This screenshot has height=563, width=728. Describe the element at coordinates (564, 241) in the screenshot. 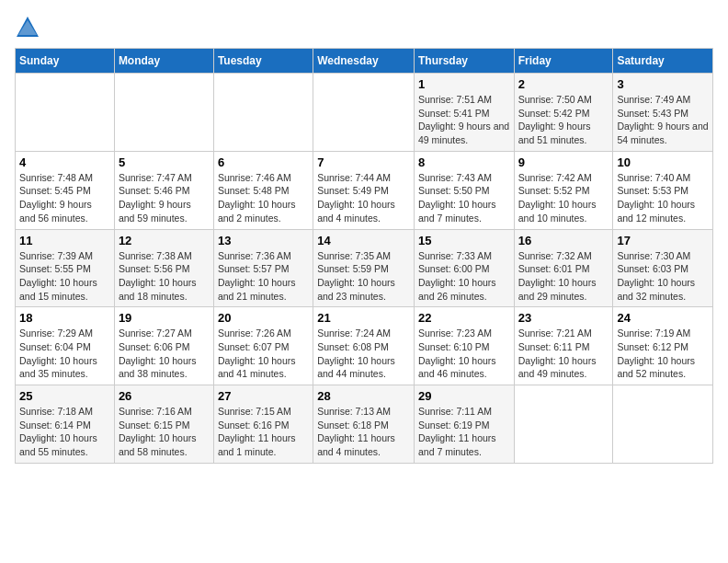

I see `day-number: 16` at that location.